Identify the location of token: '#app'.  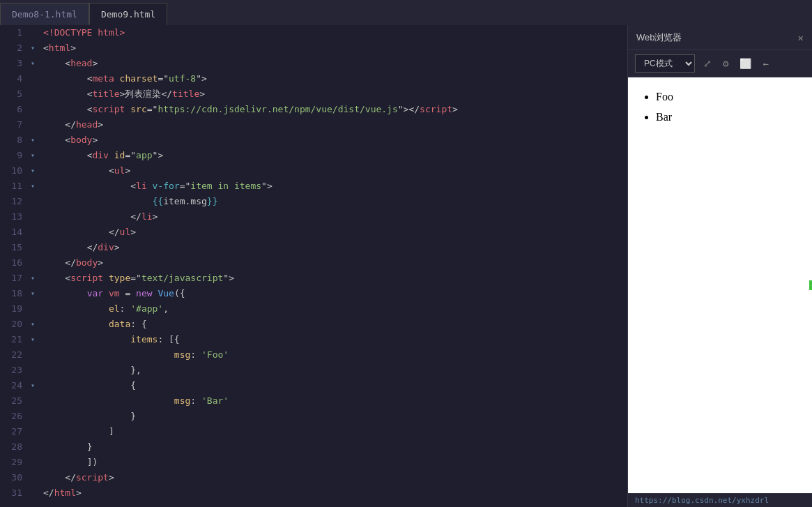
(146, 308).